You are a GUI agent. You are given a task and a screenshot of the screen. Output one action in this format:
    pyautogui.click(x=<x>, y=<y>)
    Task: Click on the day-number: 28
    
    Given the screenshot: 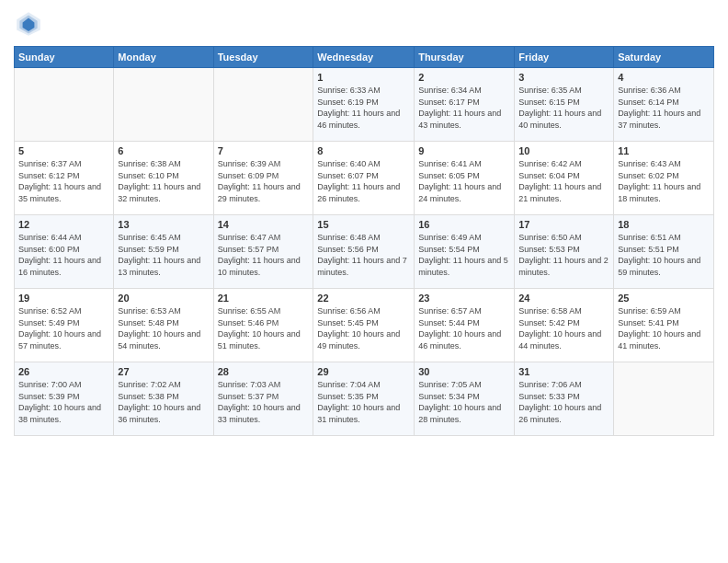 What is the action you would take?
    pyautogui.click(x=264, y=372)
    